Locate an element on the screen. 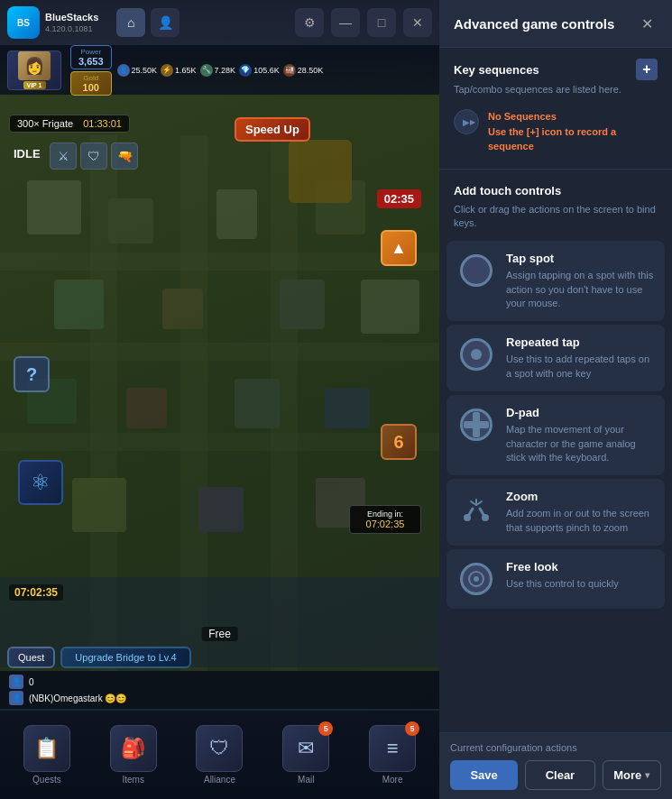 This screenshot has width=672, height=799. nav-item-alliance: 🛡 Alliance is located at coordinates (220, 755).